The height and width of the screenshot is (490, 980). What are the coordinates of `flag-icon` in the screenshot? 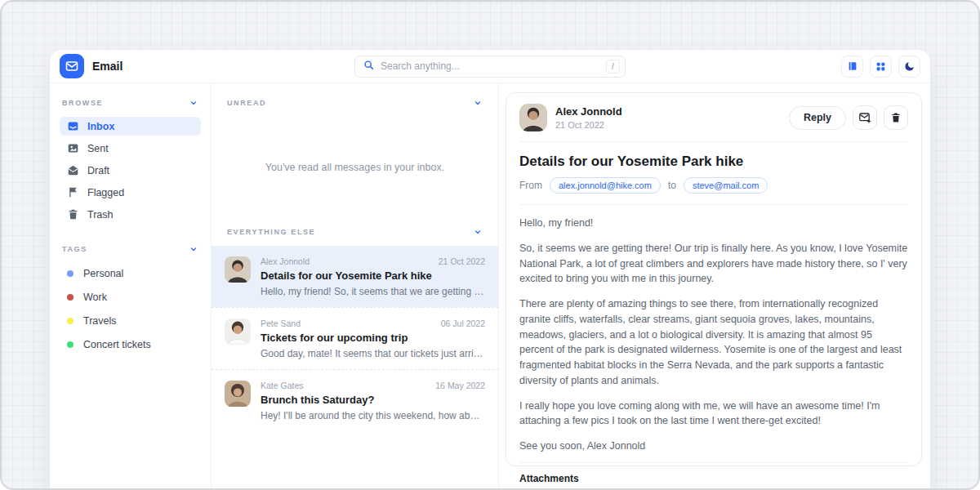 It's located at (74, 193).